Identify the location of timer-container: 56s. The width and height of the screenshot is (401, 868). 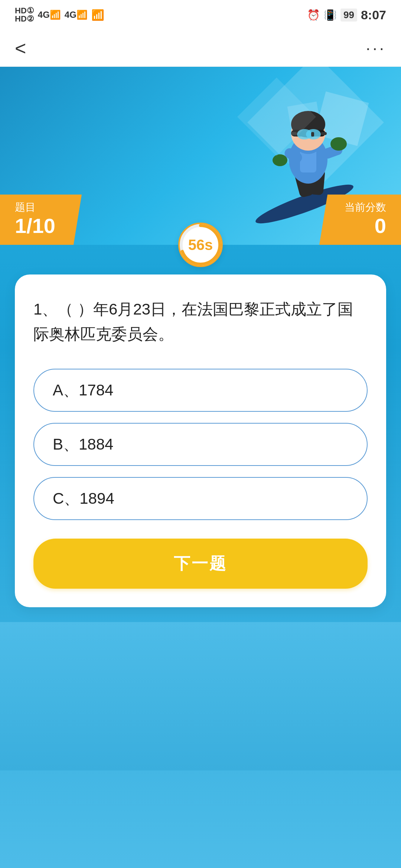
(200, 245).